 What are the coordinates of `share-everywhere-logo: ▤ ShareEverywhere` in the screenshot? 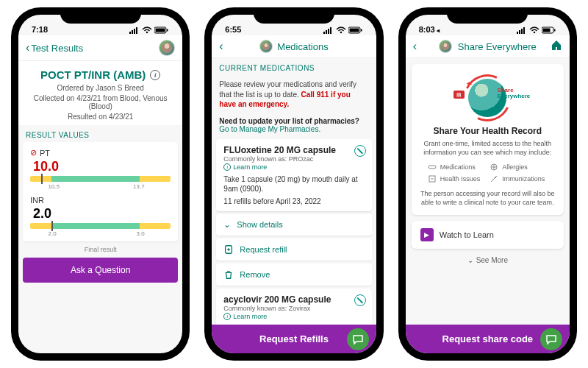 It's located at (488, 98).